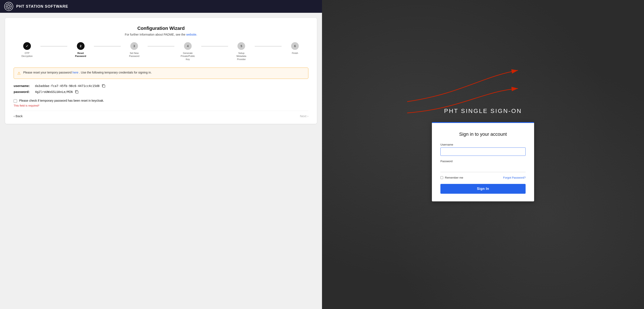  I want to click on keycloak-checkbox-label: Please check if temporary password has b…, so click(62, 101).